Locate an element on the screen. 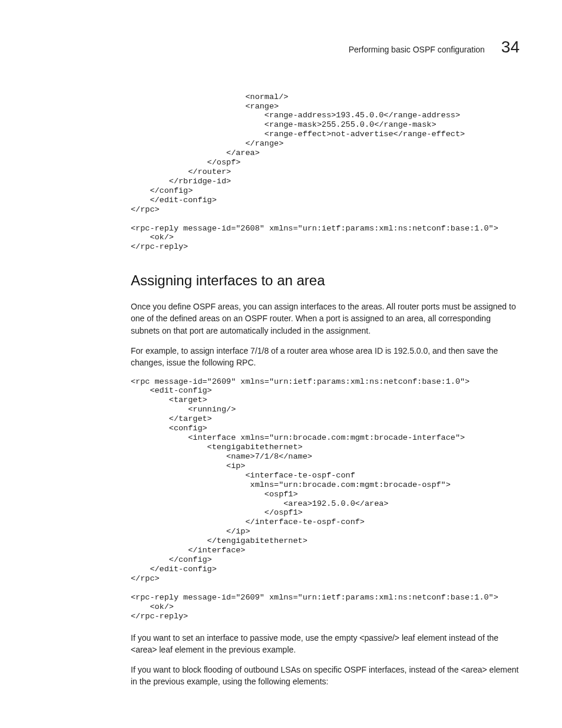 This screenshot has height=728, width=562. body-paragraph: If you want to block flooding of outboun… is located at coordinates (325, 676).